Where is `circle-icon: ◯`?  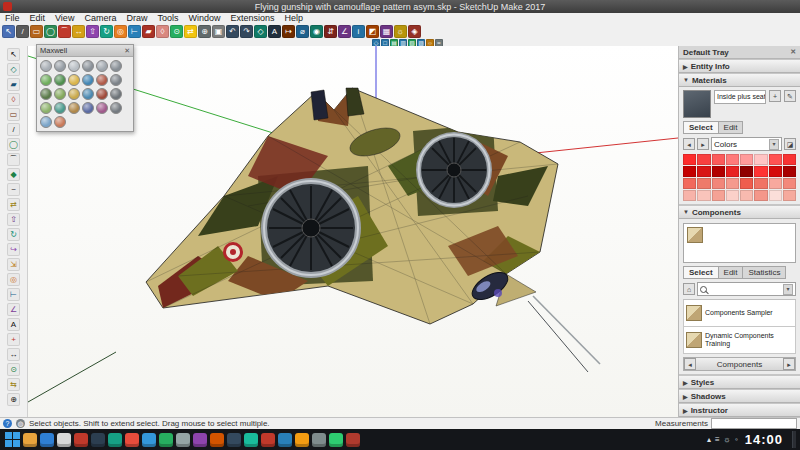 circle-icon: ◯ is located at coordinates (14, 144).